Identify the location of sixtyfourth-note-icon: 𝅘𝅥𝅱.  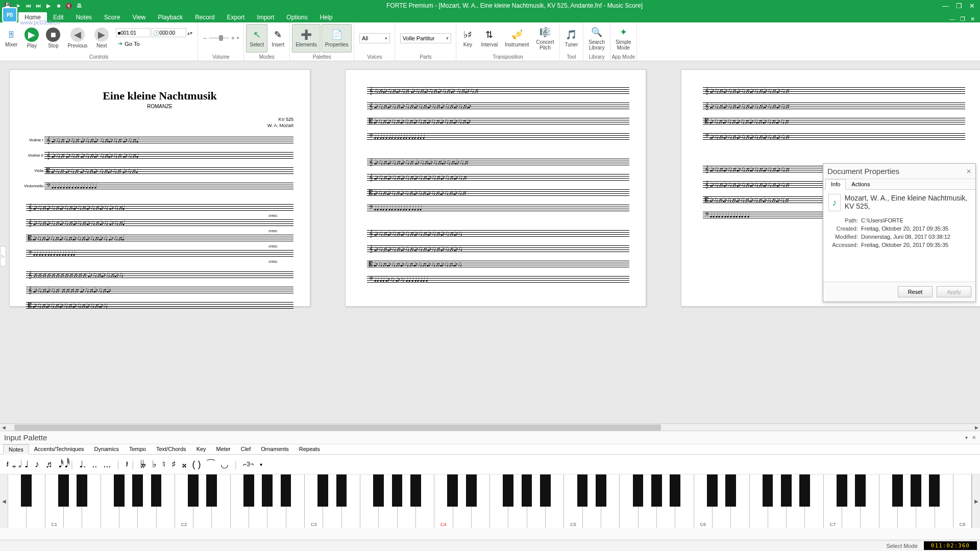
(65, 464).